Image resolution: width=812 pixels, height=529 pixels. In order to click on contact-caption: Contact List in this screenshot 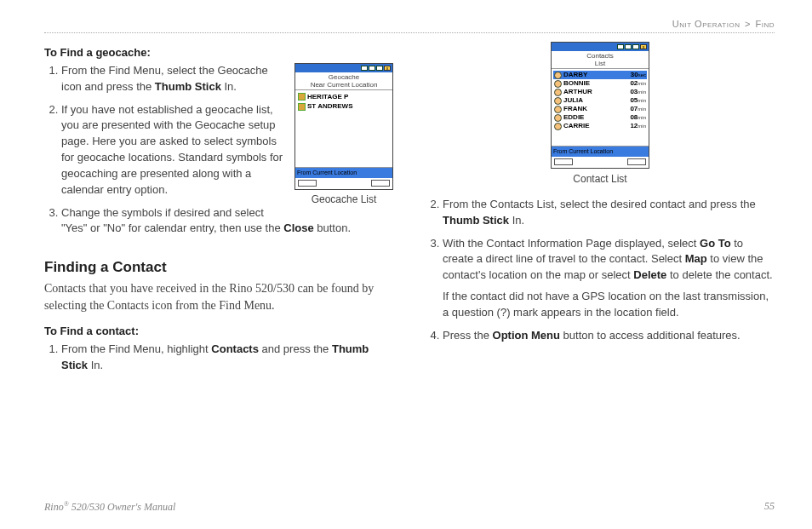, I will do `click(600, 179)`.